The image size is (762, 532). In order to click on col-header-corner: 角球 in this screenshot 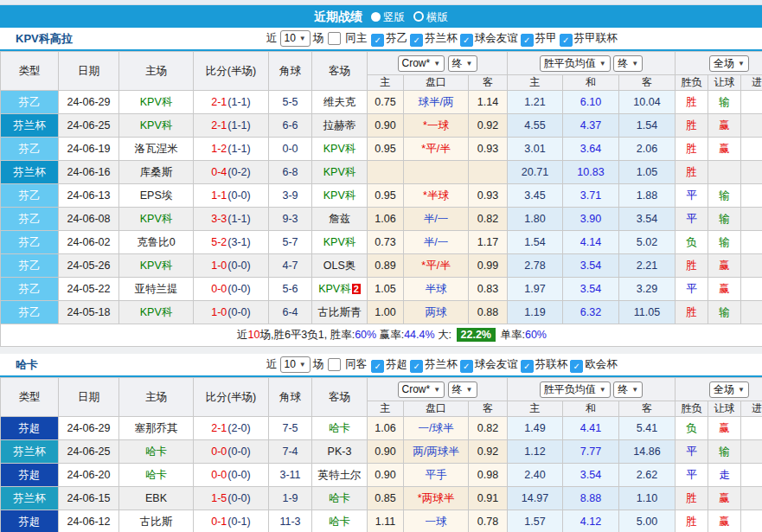, I will do `click(291, 71)`.